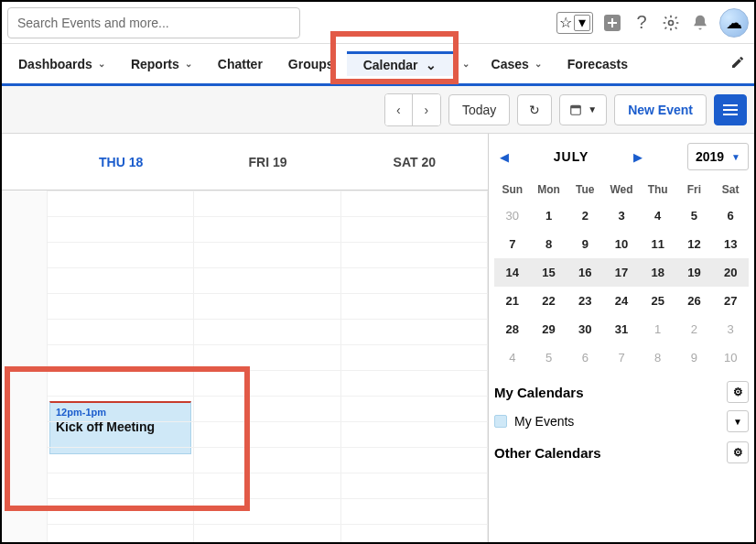  I want to click on other-calendars-settings: ⚙, so click(738, 452).